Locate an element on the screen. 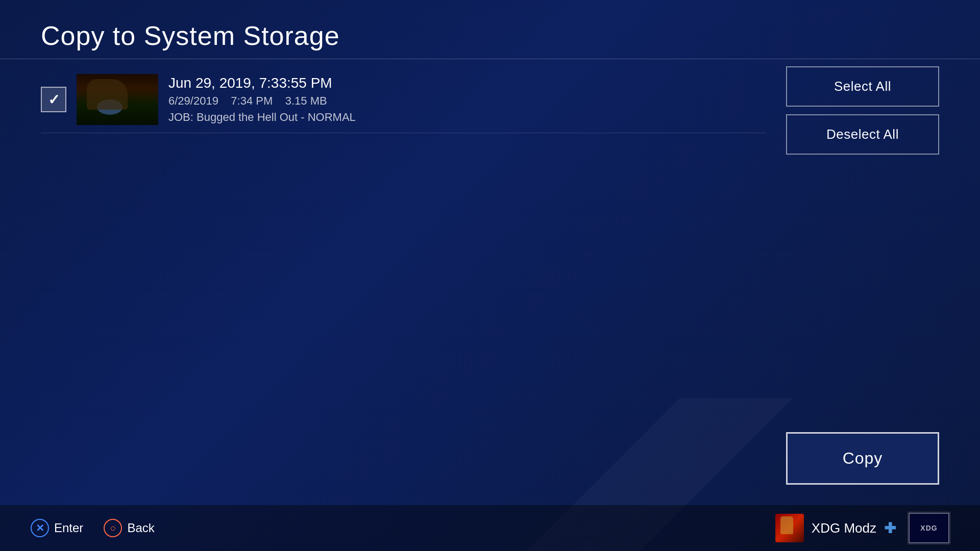 This screenshot has height=551, width=980. back-control: ○ Back is located at coordinates (129, 528).